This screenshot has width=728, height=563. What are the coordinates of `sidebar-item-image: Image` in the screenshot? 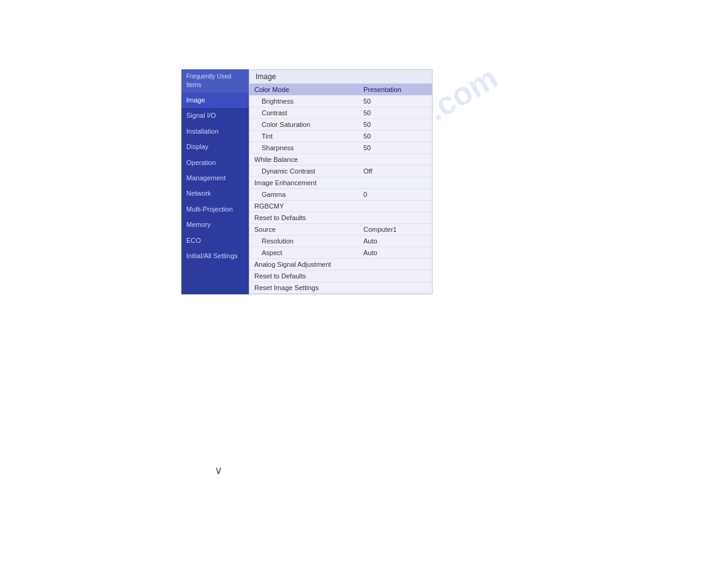 It's located at (215, 101).